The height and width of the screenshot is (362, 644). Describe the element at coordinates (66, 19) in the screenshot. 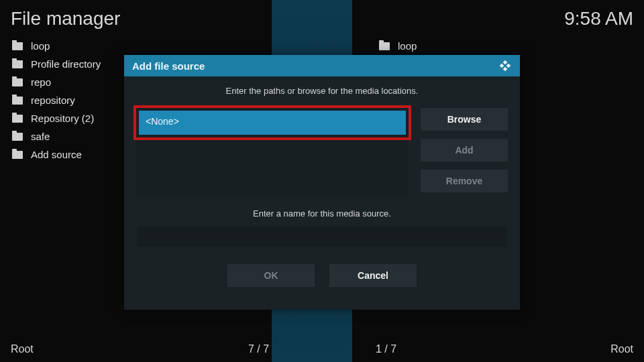

I see `page-title: File manager` at that location.